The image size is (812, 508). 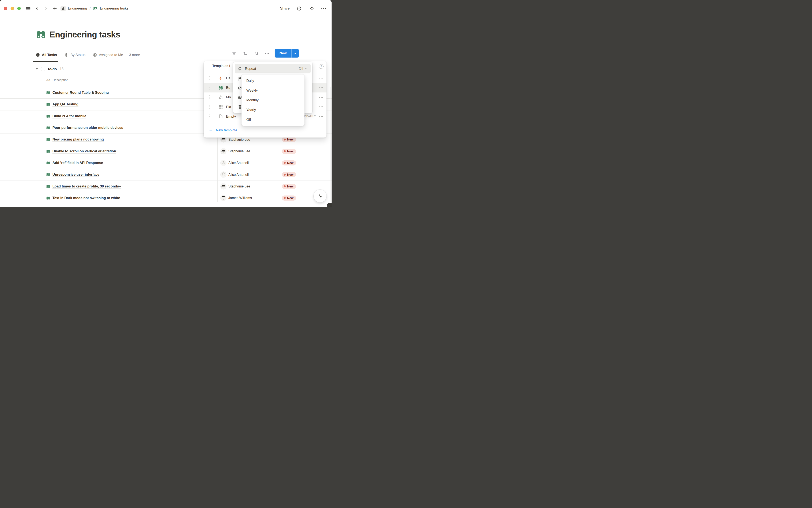 I want to click on view-tab-icon, so click(x=95, y=55).